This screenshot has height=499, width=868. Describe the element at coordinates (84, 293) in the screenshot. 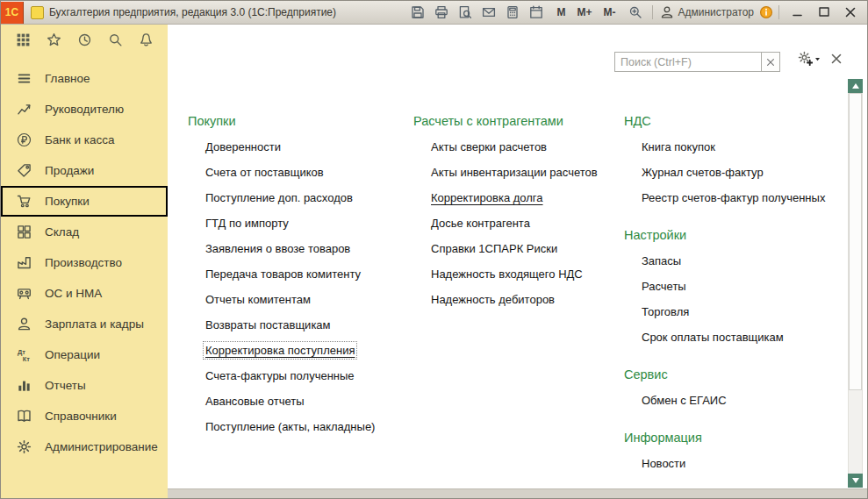

I see `sidebar-item-fixed-assets: ОС и НМА` at that location.